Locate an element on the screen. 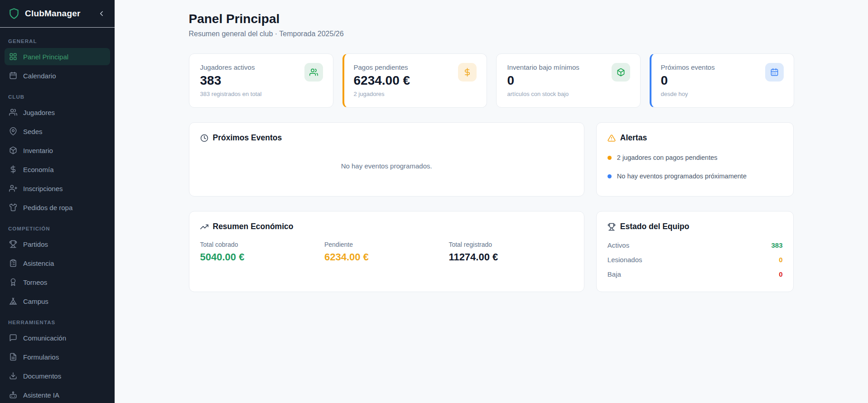 The height and width of the screenshot is (403, 868). sidebar-item-formularios: Formularios is located at coordinates (57, 357).